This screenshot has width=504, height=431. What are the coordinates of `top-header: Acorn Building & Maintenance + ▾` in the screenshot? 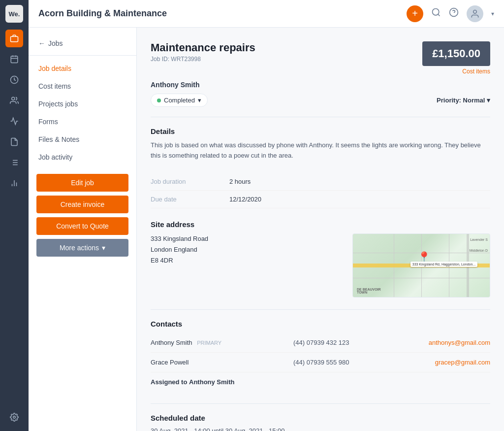 It's located at (266, 14).